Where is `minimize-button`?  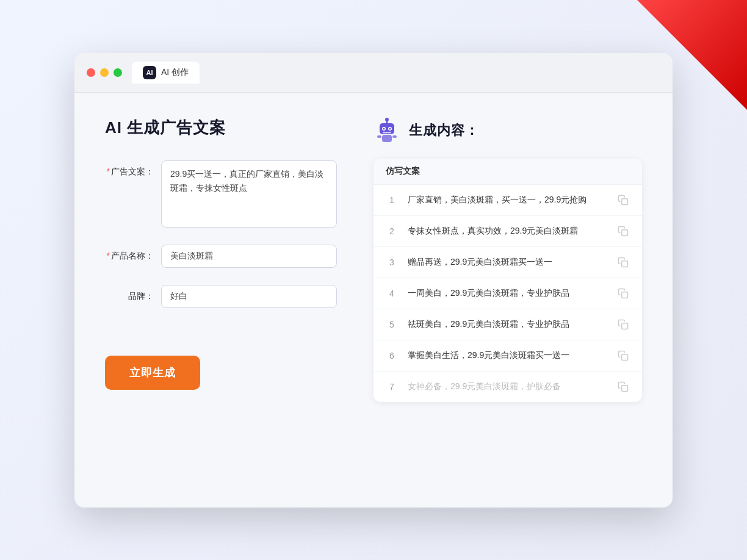
minimize-button is located at coordinates (104, 73).